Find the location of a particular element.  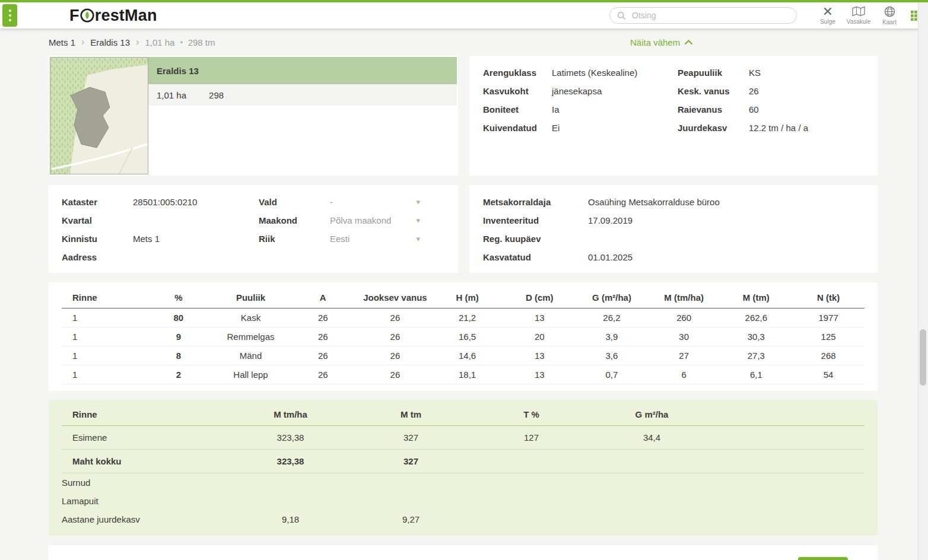

stand-table-cell: 16,5 is located at coordinates (468, 337).